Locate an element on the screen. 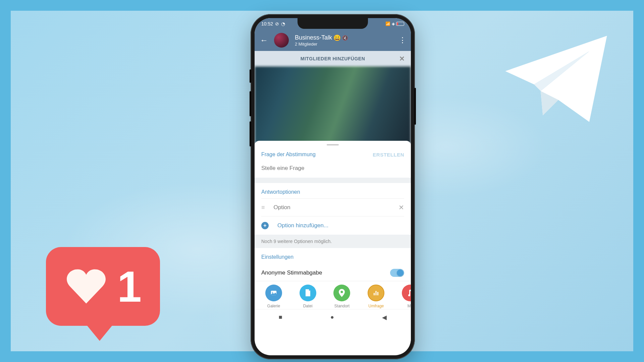  create-button: ERSTELLEN is located at coordinates (388, 155).